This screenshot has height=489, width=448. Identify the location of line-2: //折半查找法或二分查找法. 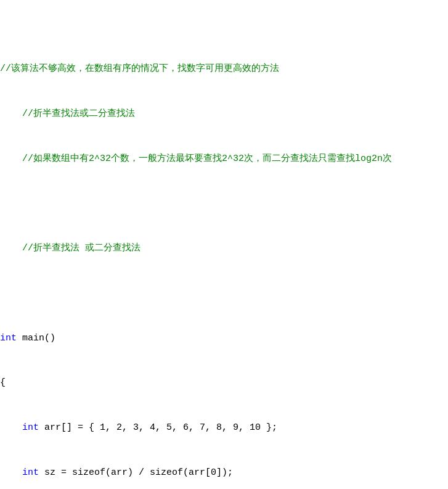
(224, 115).